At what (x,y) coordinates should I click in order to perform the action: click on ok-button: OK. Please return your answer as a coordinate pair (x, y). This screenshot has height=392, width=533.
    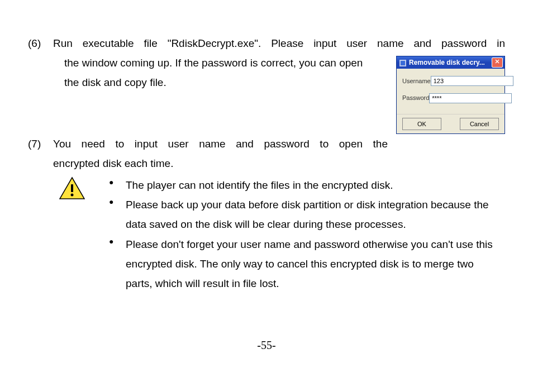
    Looking at the image, I should click on (422, 124).